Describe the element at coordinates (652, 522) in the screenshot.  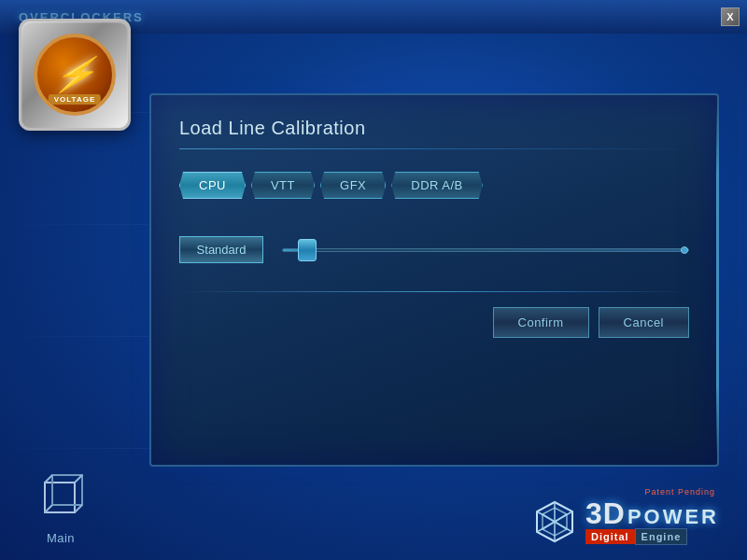
I see `power-text: 3D POWER Digital Engine` at that location.